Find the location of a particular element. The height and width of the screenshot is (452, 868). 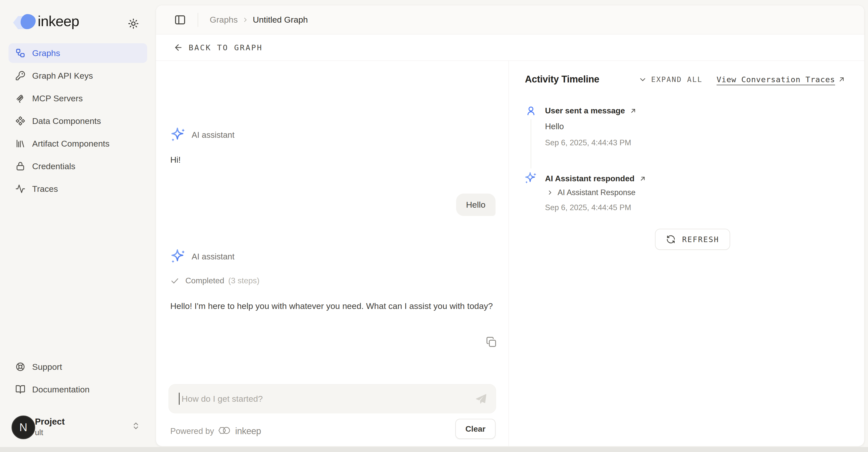

copy-icon is located at coordinates (491, 342).